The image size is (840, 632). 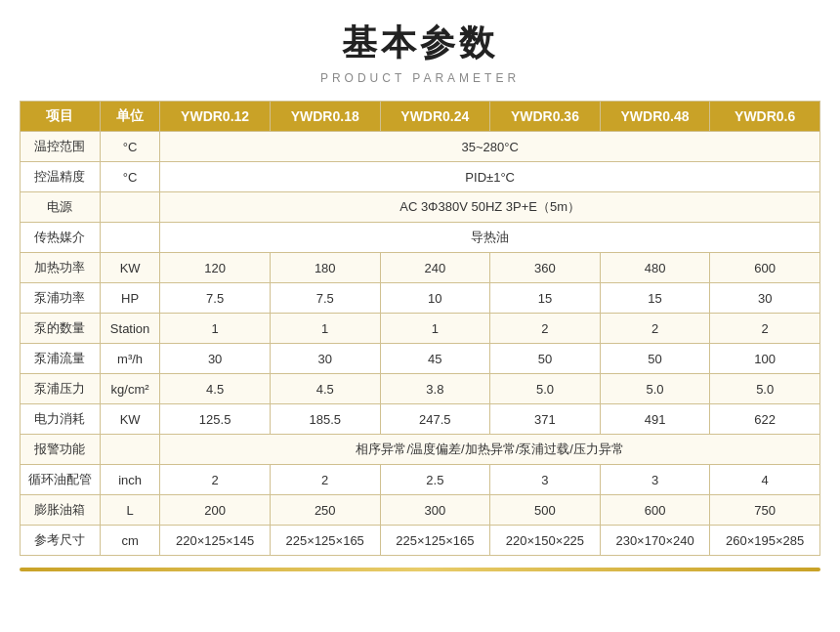 I want to click on col-header-item: 项目, so click(x=61, y=117).